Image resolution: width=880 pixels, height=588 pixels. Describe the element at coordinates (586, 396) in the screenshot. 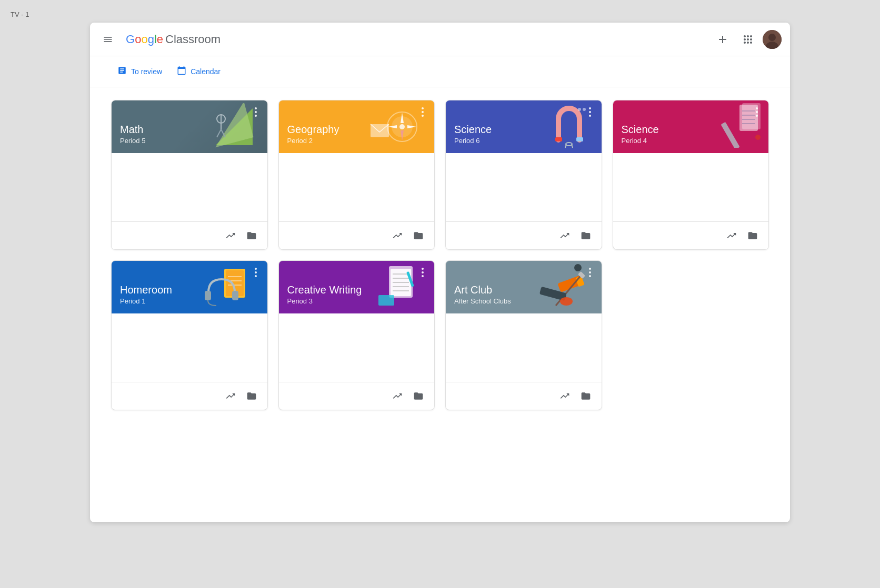

I see `artclub-folder-btn` at that location.